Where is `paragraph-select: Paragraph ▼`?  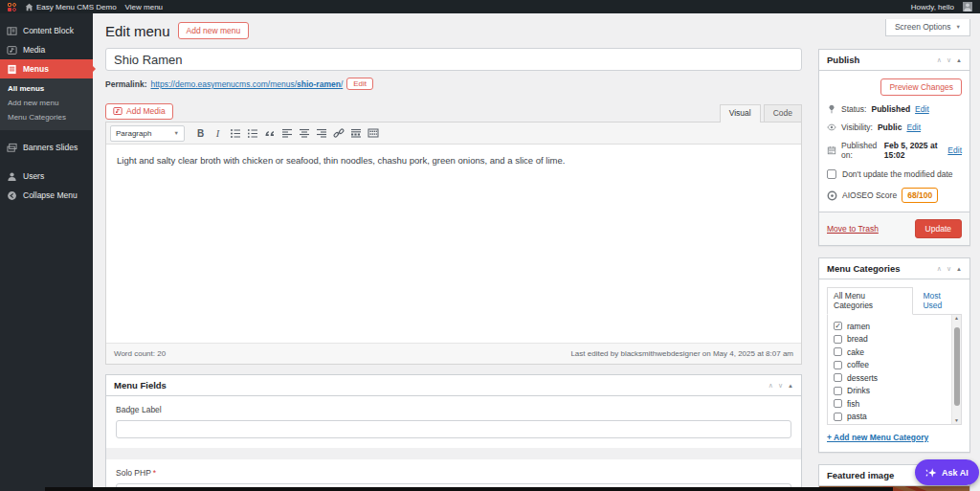 paragraph-select: Paragraph ▼ is located at coordinates (147, 134).